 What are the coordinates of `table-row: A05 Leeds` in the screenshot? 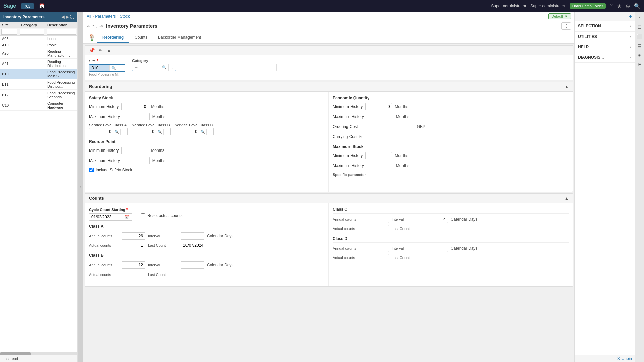 It's located at (39, 39).